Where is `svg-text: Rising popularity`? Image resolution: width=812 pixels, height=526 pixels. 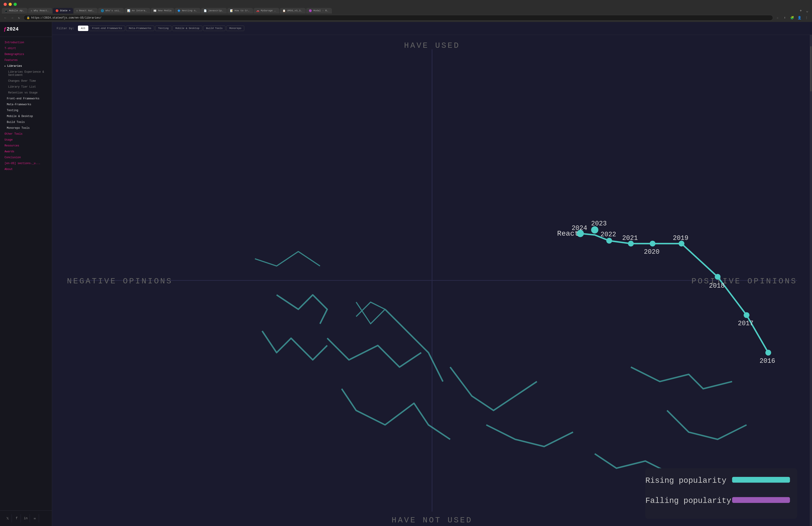
svg-text: Rising popularity is located at coordinates (686, 481).